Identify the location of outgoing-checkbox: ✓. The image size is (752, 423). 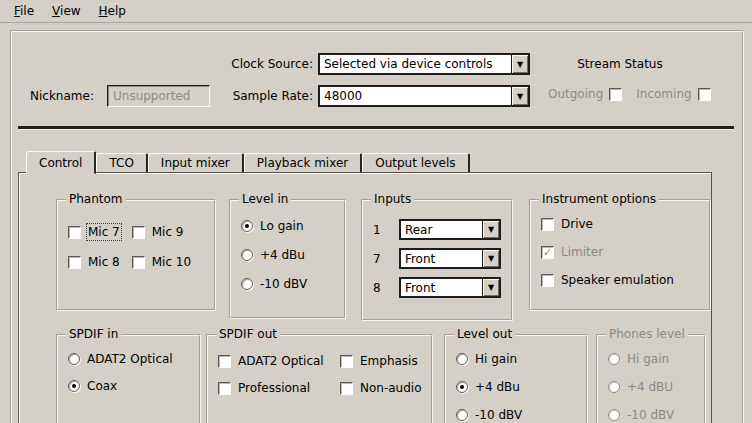
(616, 94).